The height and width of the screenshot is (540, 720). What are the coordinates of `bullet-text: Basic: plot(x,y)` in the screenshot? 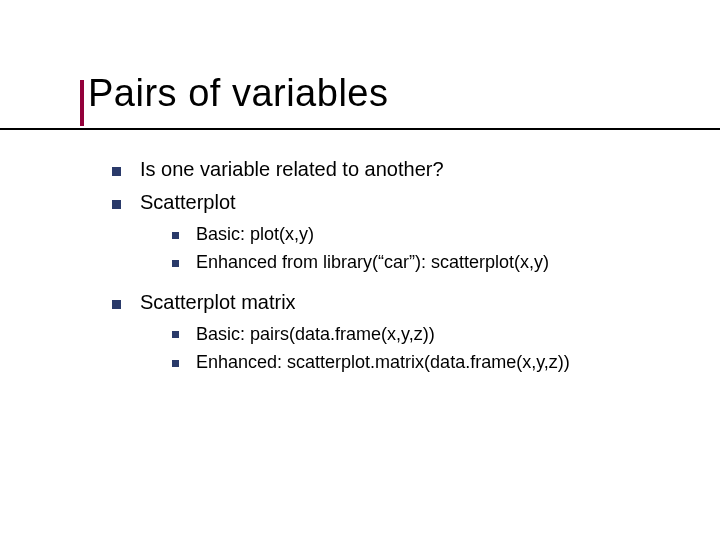 It's located at (255, 234).